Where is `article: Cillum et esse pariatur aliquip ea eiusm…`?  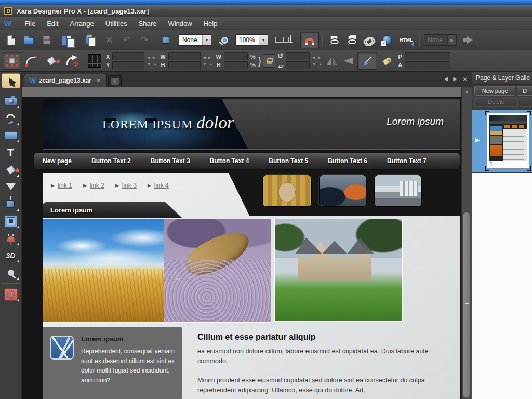
article: Cillum et esse pariatur aliquip ea eiusm… is located at coordinates (315, 366).